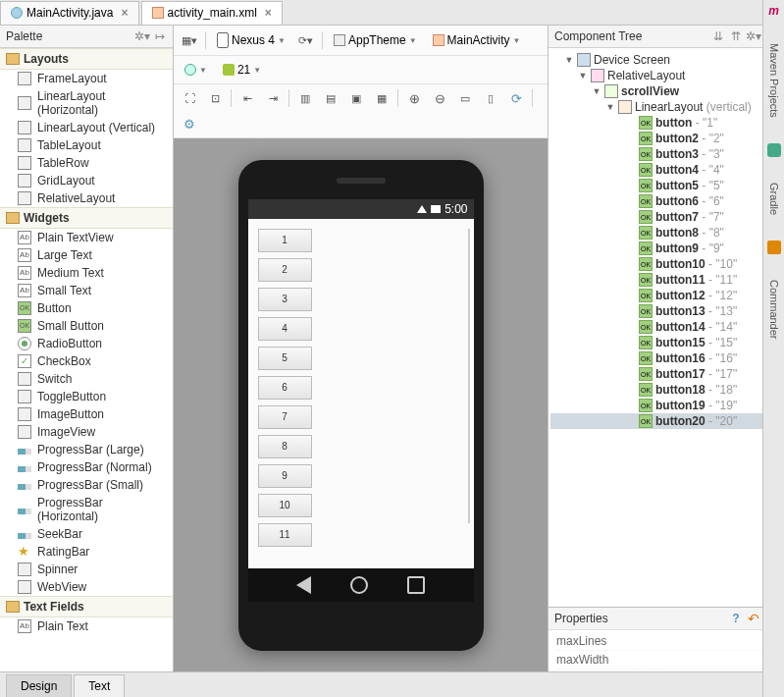 The image size is (784, 697). What do you see at coordinates (285, 506) in the screenshot?
I see `preview-button: 10` at bounding box center [285, 506].